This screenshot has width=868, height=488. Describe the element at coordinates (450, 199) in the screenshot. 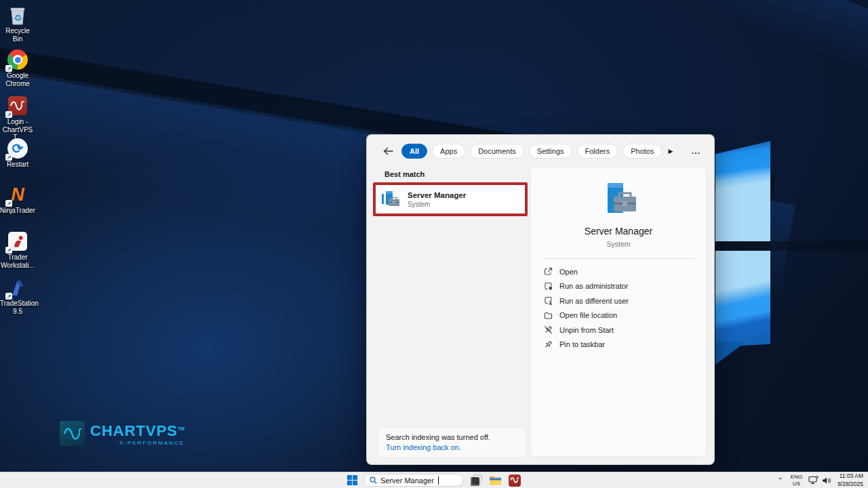

I see `best-match-result-server-manager: Server Manager System` at that location.